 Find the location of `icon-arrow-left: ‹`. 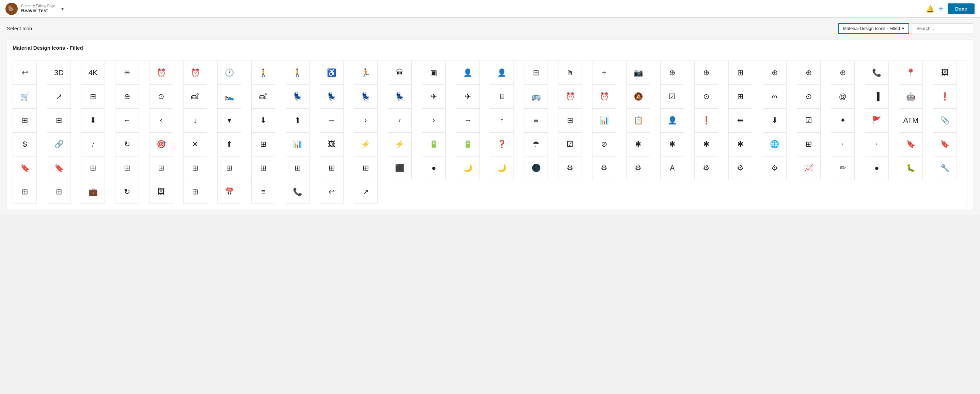

icon-arrow-left: ‹ is located at coordinates (399, 120).